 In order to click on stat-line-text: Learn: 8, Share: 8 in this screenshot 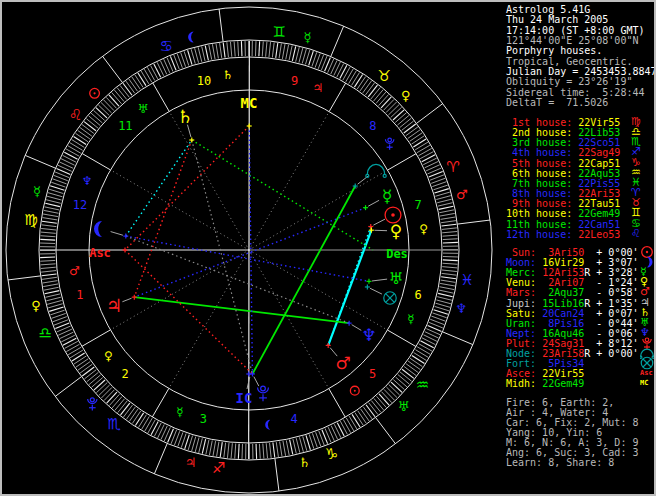, I will do `click(560, 462)`.